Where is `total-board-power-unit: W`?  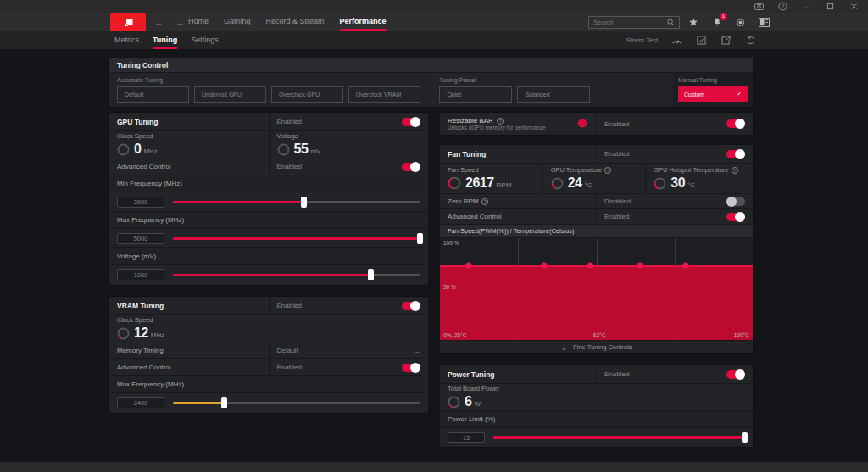 total-board-power-unit: W is located at coordinates (477, 403).